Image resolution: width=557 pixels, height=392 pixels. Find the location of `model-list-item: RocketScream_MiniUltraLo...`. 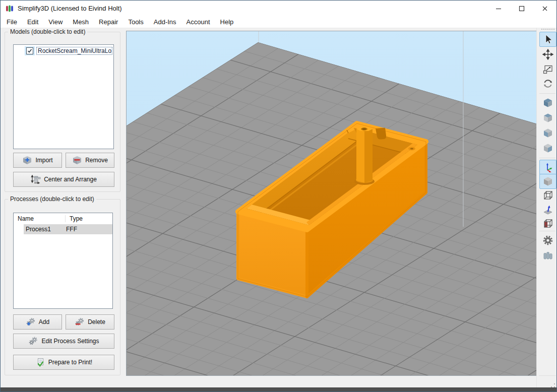

model-list-item: RocketScream_MiniUltraLo... is located at coordinates (69, 51).